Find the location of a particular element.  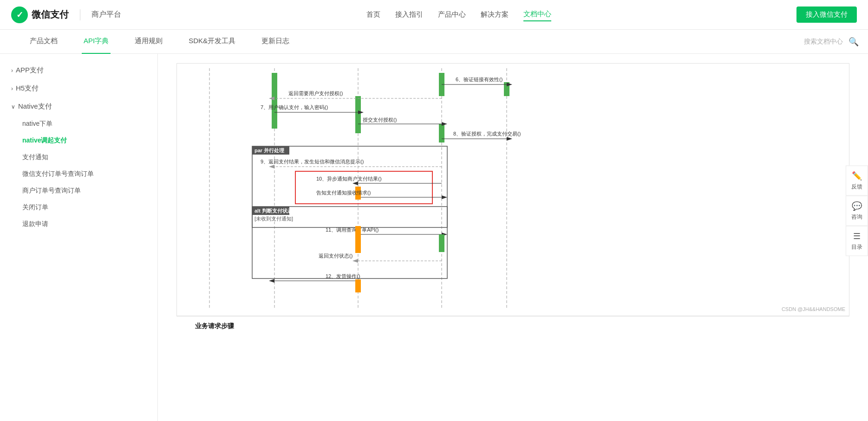

right-panel: ✏️ 反馈 💬 咨询 ☰ 目录 is located at coordinates (857, 211).